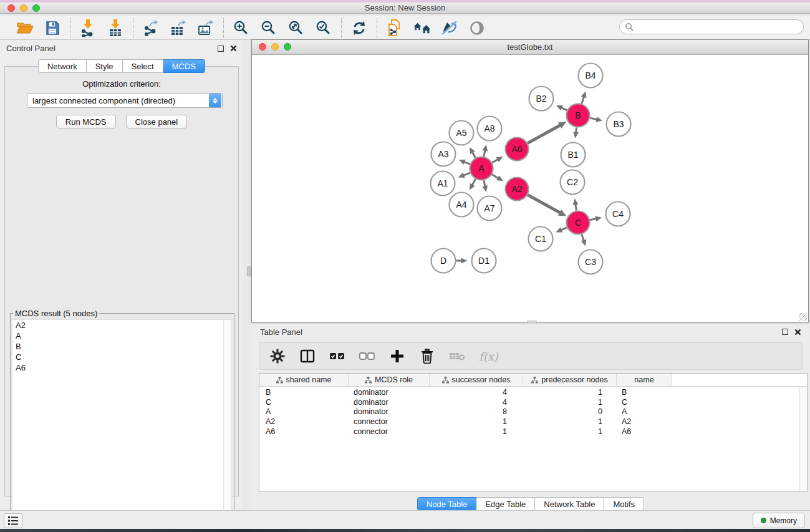  Describe the element at coordinates (304, 412) in the screenshot. I see `cell-shared-name: A` at that location.